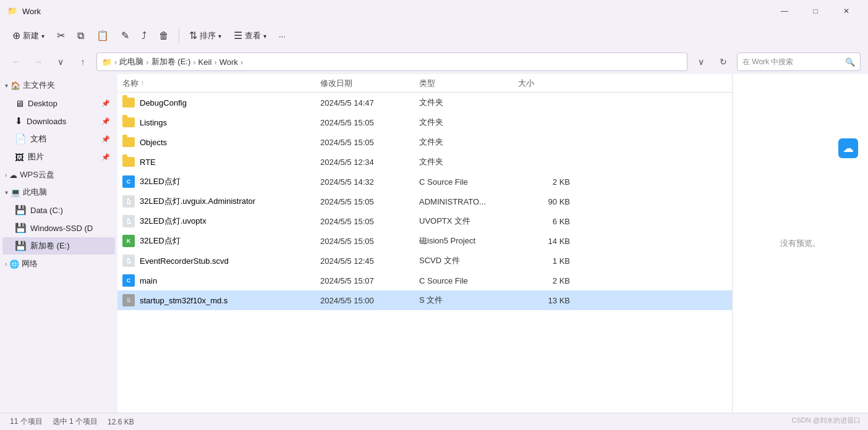 The width and height of the screenshot is (868, 430). What do you see at coordinates (425, 103) in the screenshot?
I see `file-row: DebugConfig 2024/5/5 14:47 文件夹` at bounding box center [425, 103].